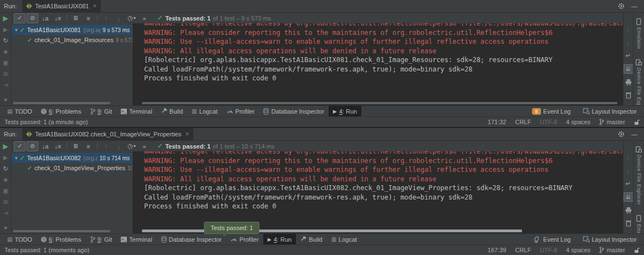 This screenshot has width=644, height=255. I want to click on run-tab: TestA1BasicUIX081 ×, so click(62, 6).